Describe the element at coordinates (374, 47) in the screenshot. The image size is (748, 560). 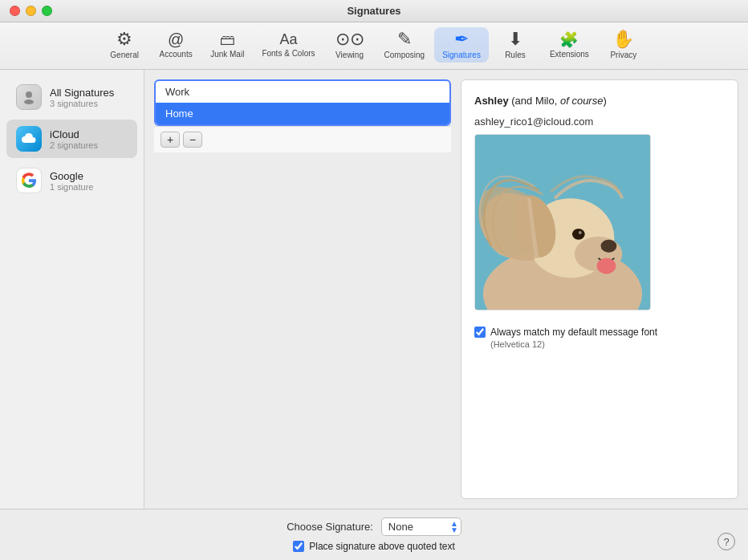
I see `toolbar: ⚙ General @ Accounts 🗃 Junk Mail Aa Font…` at that location.